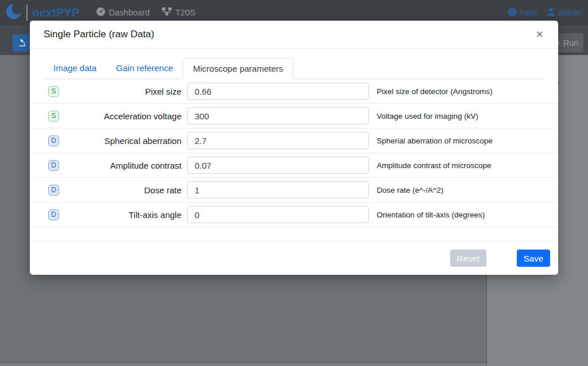 This screenshot has width=588, height=366. Describe the element at coordinates (123, 13) in the screenshot. I see `nav-dashboard: Dashboard` at that location.